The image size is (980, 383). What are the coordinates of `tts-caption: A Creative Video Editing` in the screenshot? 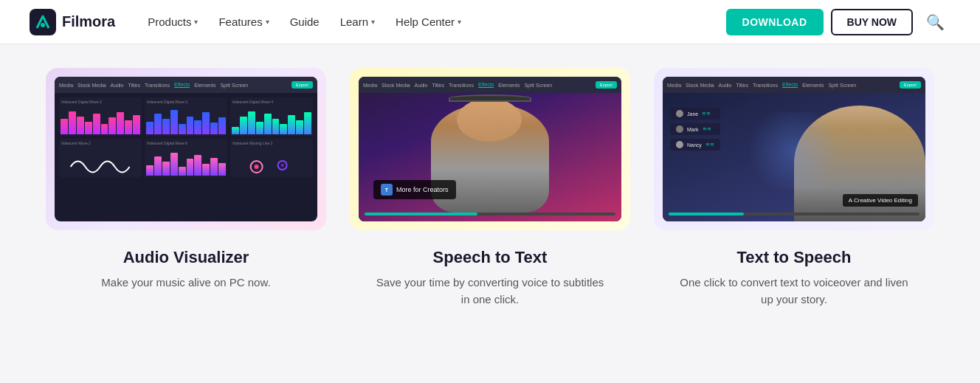 It's located at (880, 201).